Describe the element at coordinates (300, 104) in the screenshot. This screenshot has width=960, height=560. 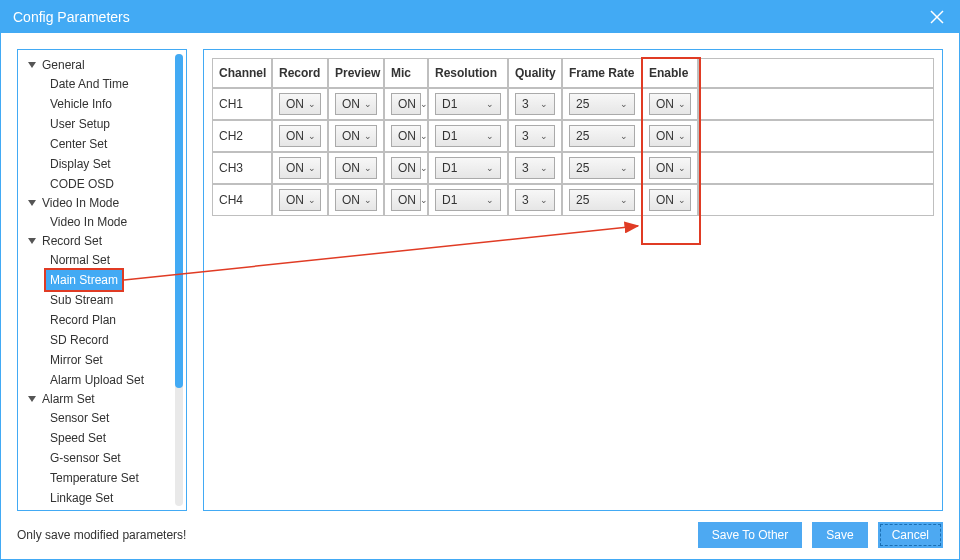
I see `cell-record: ON⌄` at that location.